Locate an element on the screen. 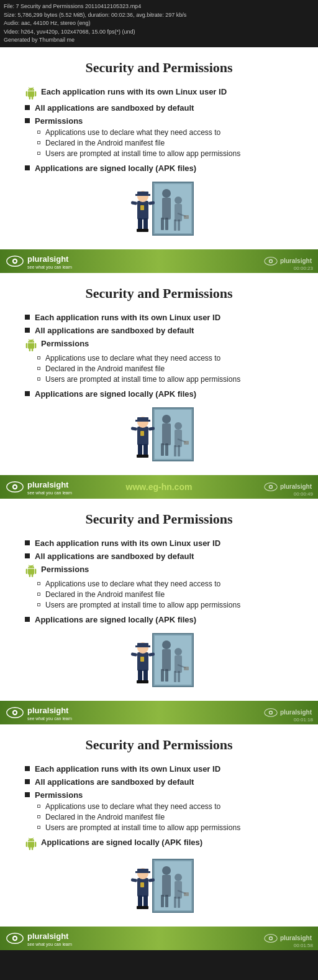  bullet-3-2: All applications are sandboxed by defaul… is located at coordinates (162, 556).